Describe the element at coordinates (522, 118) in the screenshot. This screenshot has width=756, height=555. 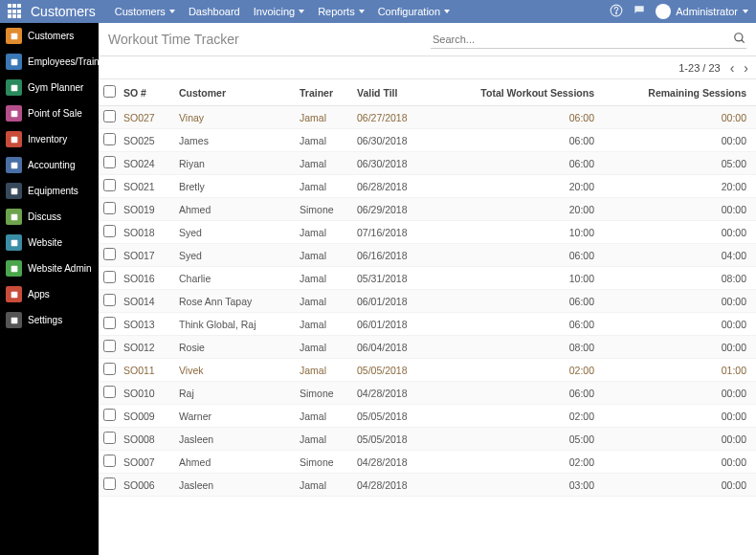
I see `cell-total: 06:00` at that location.